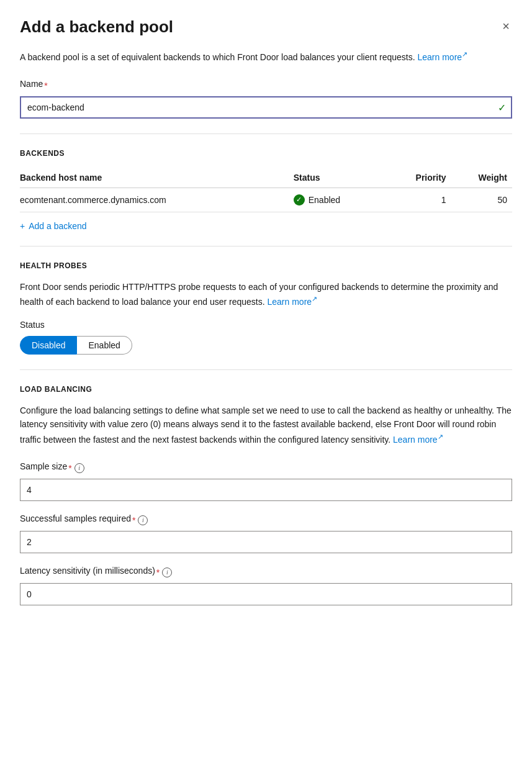 This screenshot has width=532, height=778. I want to click on sample-size-info-icon: i, so click(79, 468).